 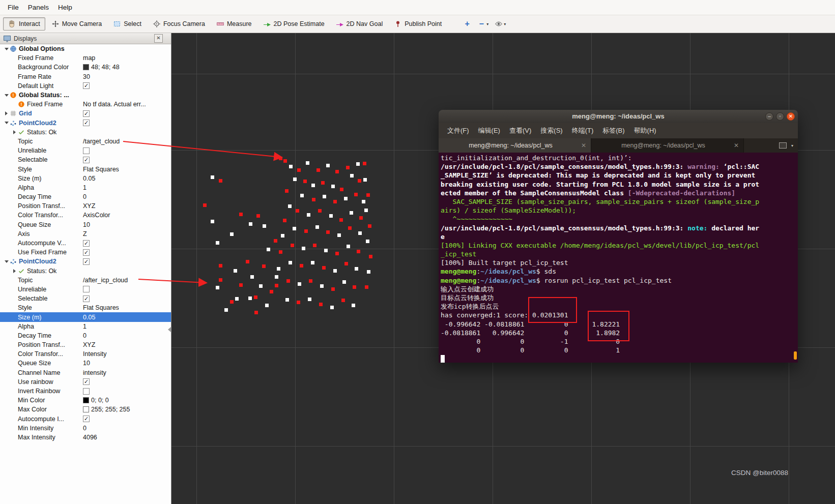 I want to click on menu-item-panels: Panels, so click(x=39, y=7).